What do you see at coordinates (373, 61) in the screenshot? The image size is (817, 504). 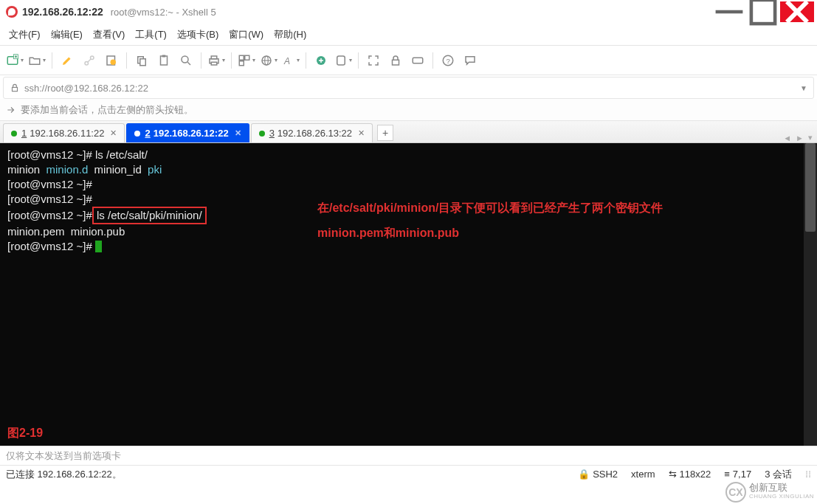 I see `fullscreen-button` at bounding box center [373, 61].